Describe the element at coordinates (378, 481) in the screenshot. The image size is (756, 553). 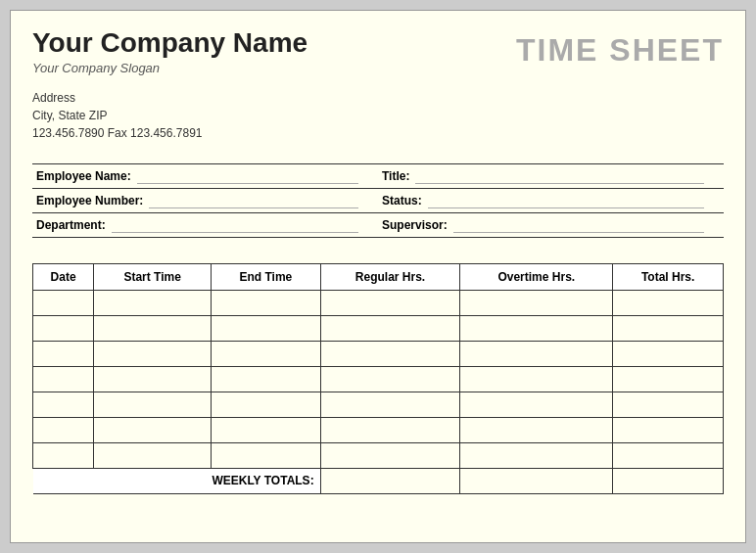
I see `weekly-totals-row: WEEKLY TOTALS:` at that location.